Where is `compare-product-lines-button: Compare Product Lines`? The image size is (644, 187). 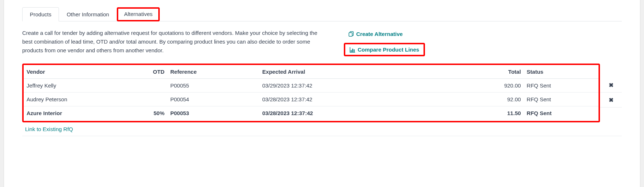 compare-product-lines-button: Compare Product Lines is located at coordinates (384, 49).